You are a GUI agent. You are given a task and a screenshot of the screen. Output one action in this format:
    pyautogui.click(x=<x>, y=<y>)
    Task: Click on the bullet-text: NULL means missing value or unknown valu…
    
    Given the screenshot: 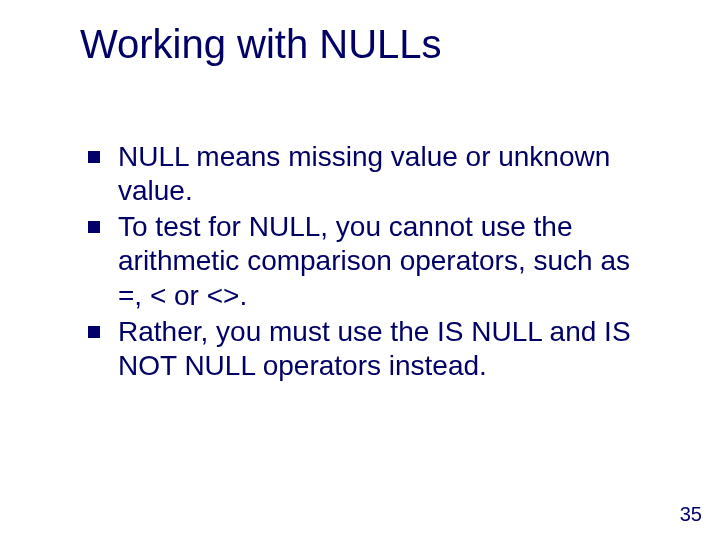 What is the action you would take?
    pyautogui.click(x=364, y=174)
    